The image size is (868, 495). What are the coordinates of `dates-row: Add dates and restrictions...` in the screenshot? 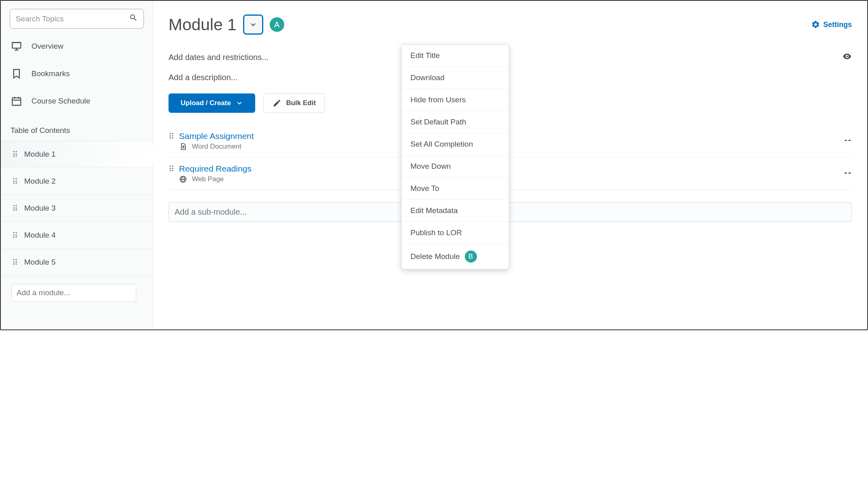 It's located at (510, 57).